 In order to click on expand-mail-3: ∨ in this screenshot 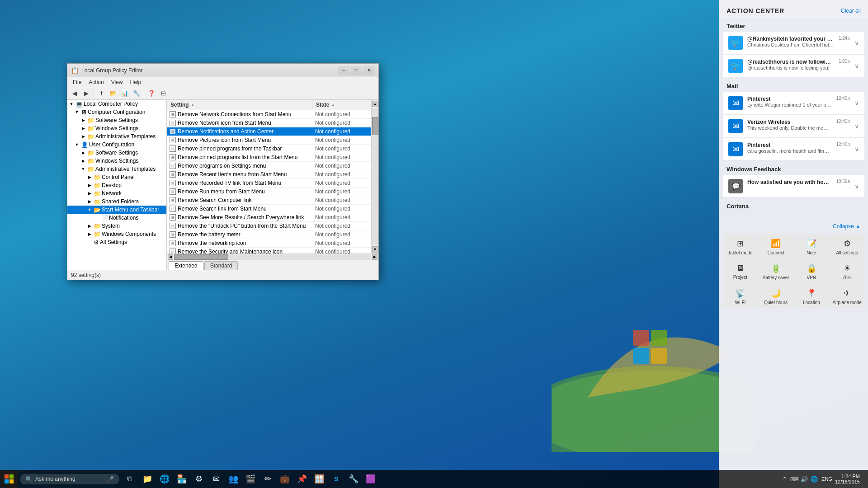, I will do `click(857, 149)`.